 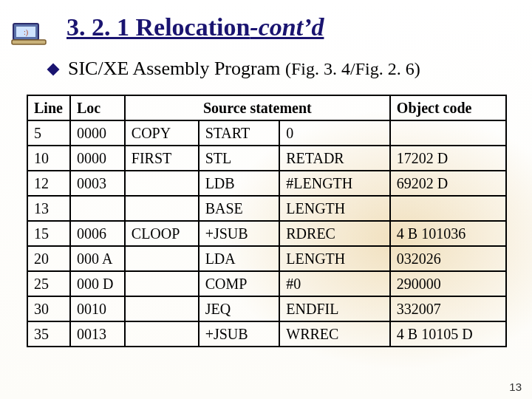 What do you see at coordinates (162, 233) in the screenshot?
I see `cell-label: CLOOP` at bounding box center [162, 233].